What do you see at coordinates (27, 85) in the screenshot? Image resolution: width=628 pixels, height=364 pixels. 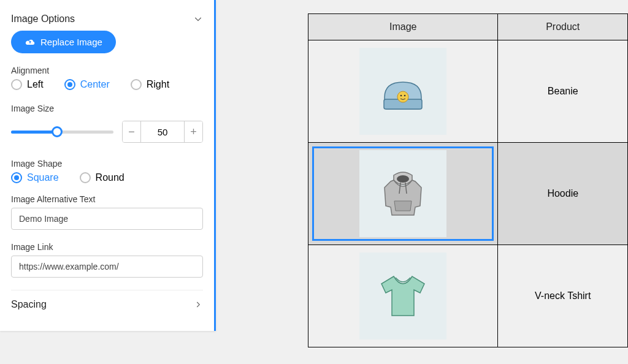 I see `alignment-left: Left` at bounding box center [27, 85].